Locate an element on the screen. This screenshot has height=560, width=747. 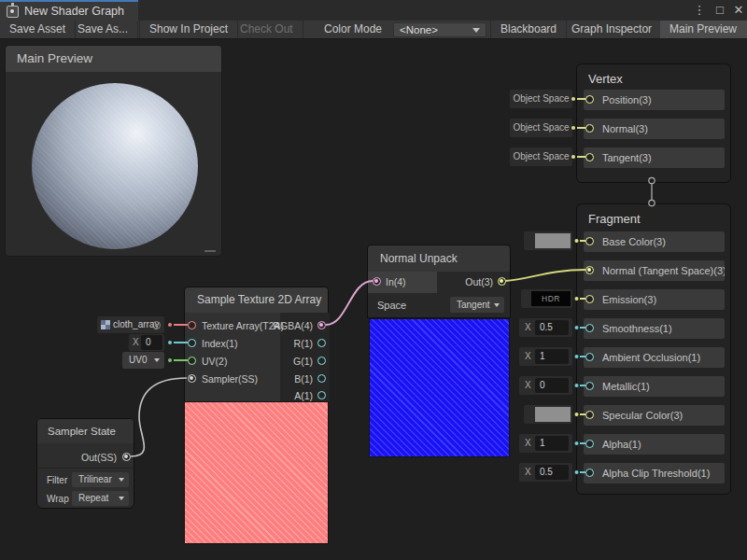
color-mode-dropdown: <None> is located at coordinates (440, 30).